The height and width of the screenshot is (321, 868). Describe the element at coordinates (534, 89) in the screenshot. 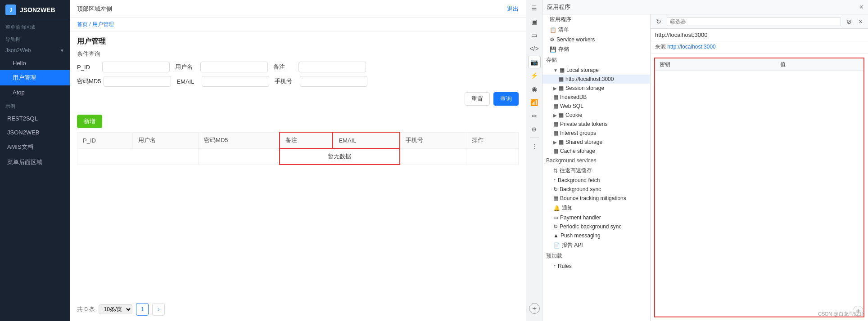

I see `dt-icon-memory: ◉` at that location.